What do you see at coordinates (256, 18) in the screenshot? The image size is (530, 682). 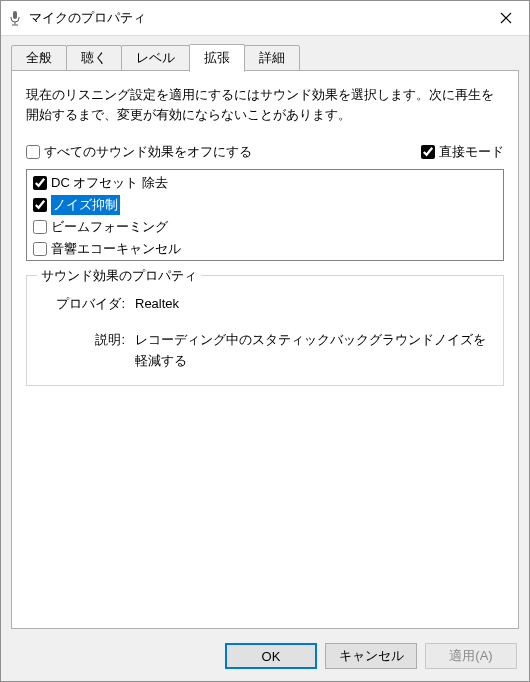 I see `window-title: マイクのプロパティ` at bounding box center [256, 18].